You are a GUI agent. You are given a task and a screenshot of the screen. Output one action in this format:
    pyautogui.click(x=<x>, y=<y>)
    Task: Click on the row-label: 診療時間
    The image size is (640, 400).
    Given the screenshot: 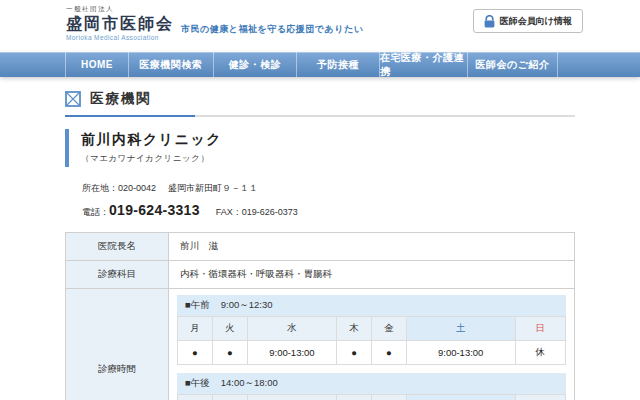 What is the action you would take?
    pyautogui.click(x=118, y=344)
    